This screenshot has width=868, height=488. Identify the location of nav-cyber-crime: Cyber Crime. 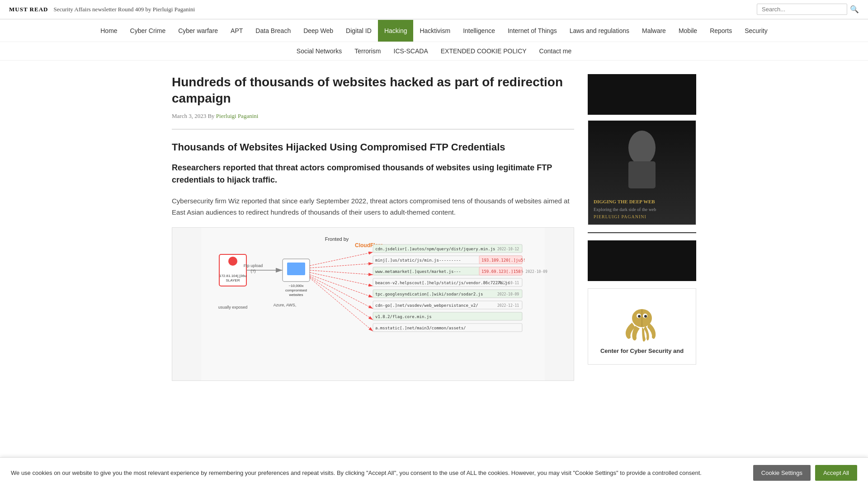
(148, 31).